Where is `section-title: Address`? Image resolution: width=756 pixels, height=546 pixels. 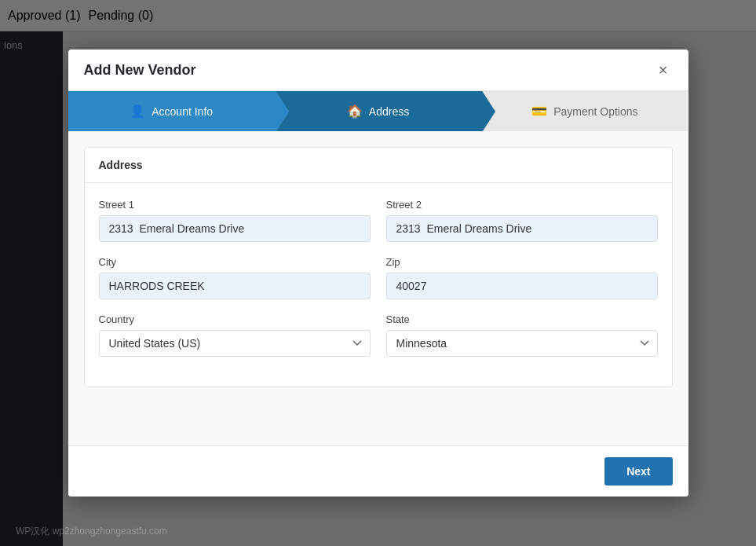 section-title: Address is located at coordinates (378, 165).